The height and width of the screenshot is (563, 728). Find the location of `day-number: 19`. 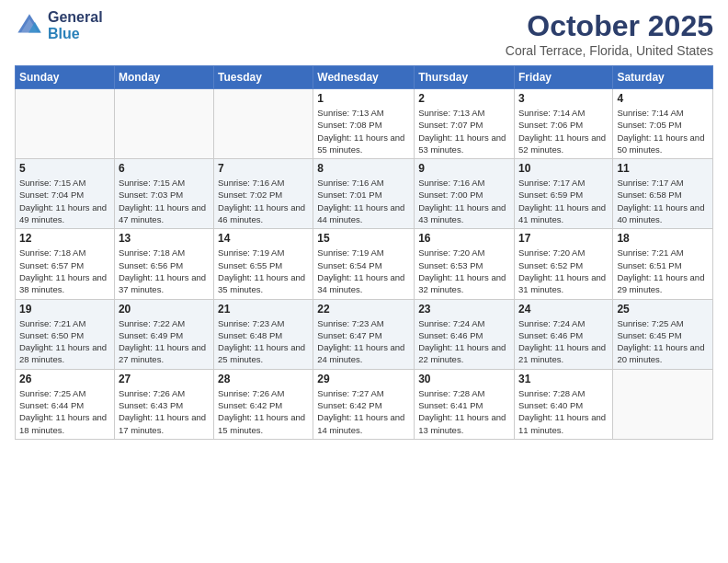

day-number: 19 is located at coordinates (64, 309).